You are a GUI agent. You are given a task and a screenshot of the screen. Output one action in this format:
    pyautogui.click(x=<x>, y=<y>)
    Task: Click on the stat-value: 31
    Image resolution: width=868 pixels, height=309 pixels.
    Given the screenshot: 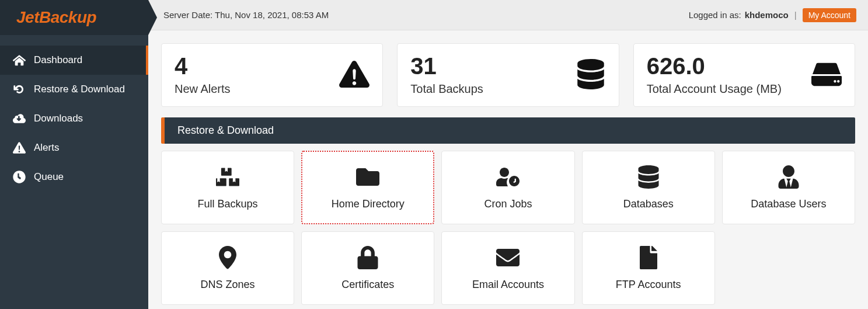 What is the action you would take?
    pyautogui.click(x=447, y=66)
    